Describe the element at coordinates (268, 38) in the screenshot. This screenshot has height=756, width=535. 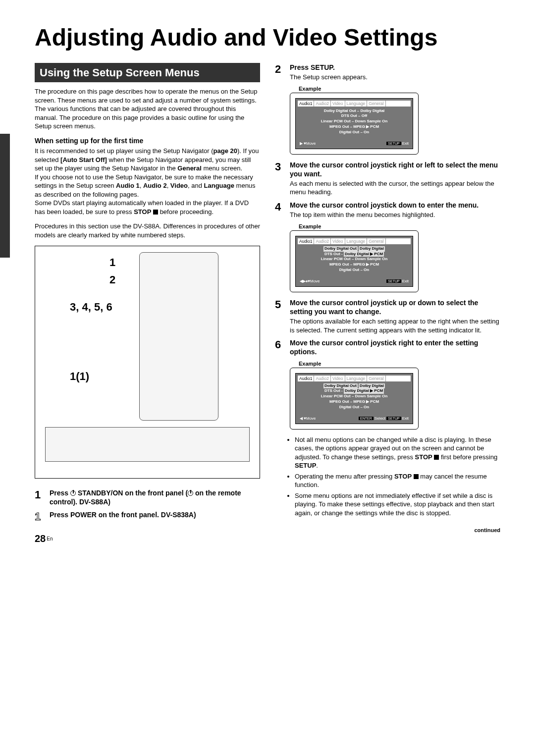
I see `page-title: Adjusting Audio and Video Settings` at that location.